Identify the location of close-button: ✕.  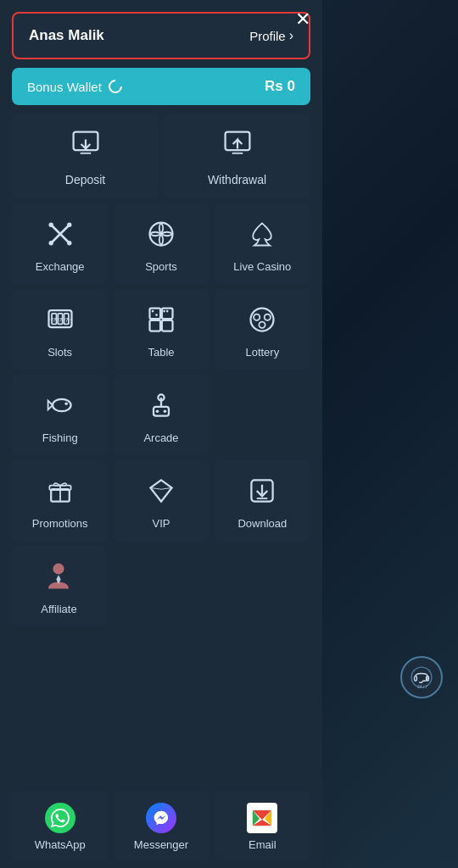
(303, 19).